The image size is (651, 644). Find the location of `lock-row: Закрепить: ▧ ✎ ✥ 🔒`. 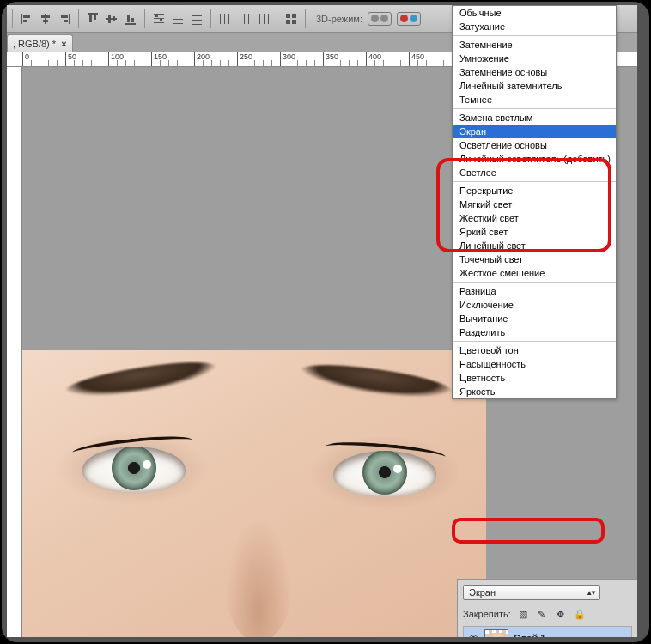

lock-row: Закрепить: ▧ ✎ ✥ 🔒 is located at coordinates (548, 614).